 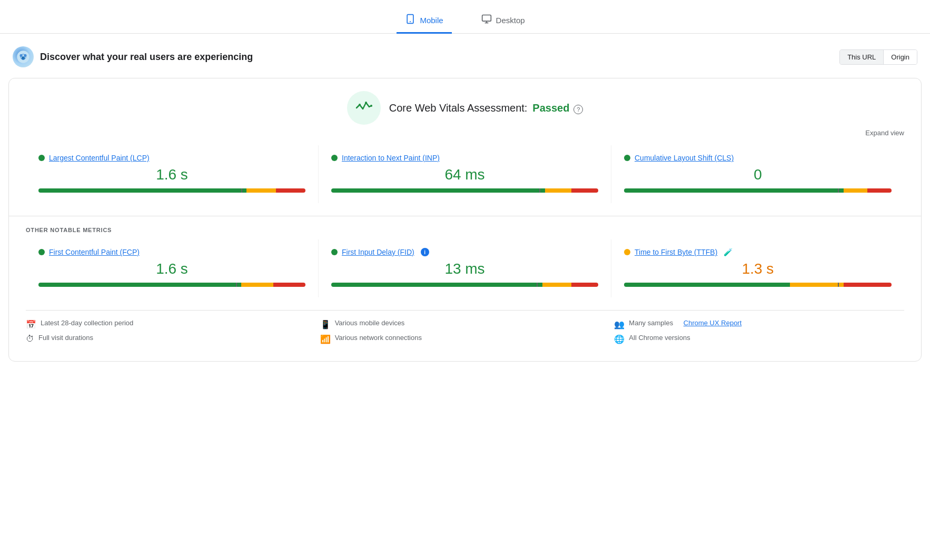 What do you see at coordinates (759, 324) in the screenshot?
I see `footer-samples: 👥 Many samples Chrome UX Report` at bounding box center [759, 324].